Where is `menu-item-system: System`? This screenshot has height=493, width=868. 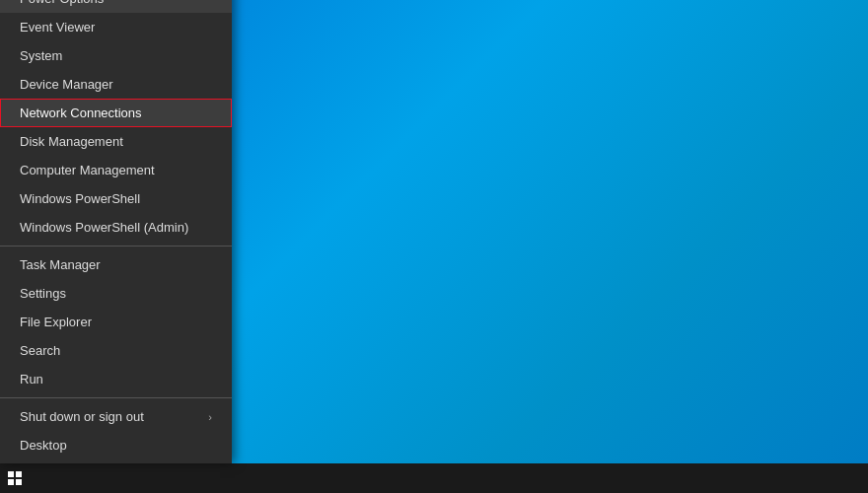 menu-item-system: System is located at coordinates (116, 55).